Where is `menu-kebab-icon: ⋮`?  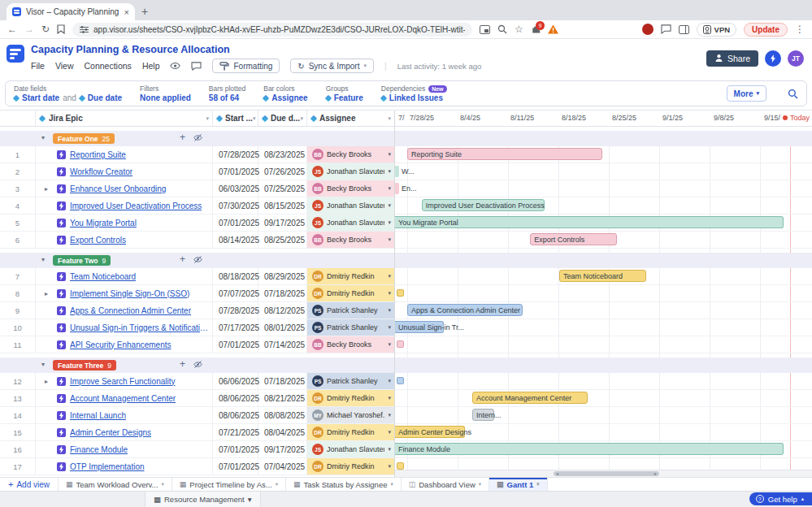
menu-kebab-icon: ⋮ is located at coordinates (800, 29).